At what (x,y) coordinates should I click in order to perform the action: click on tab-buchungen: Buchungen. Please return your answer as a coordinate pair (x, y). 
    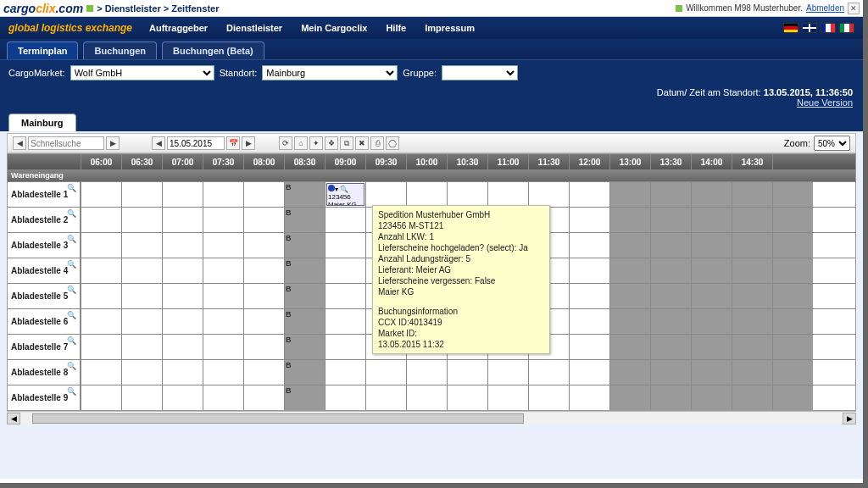
    Looking at the image, I should click on (120, 51).